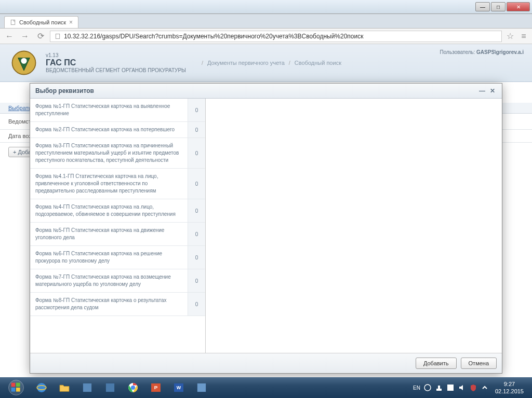 Image resolution: width=532 pixels, height=398 pixels. Describe the element at coordinates (87, 388) in the screenshot. I see `taskbar-app1` at that location.